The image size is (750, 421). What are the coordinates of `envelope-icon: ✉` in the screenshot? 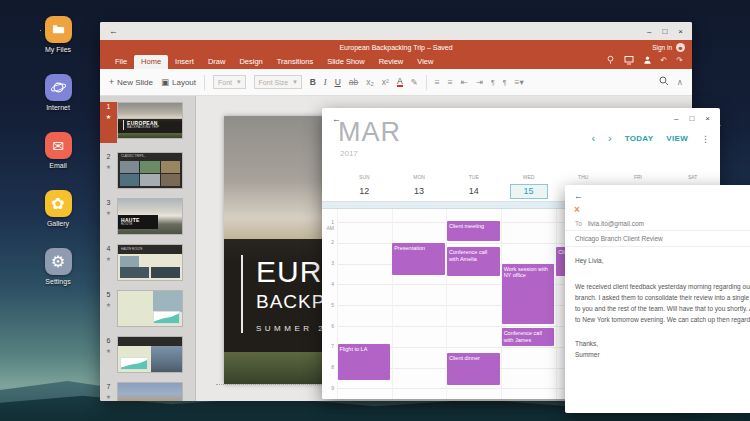 It's located at (58, 146).